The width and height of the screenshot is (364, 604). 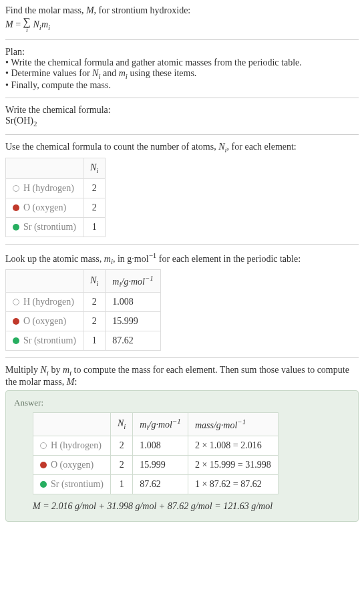 What do you see at coordinates (182, 52) in the screenshot?
I see `plan-title: Plan:` at bounding box center [182, 52].